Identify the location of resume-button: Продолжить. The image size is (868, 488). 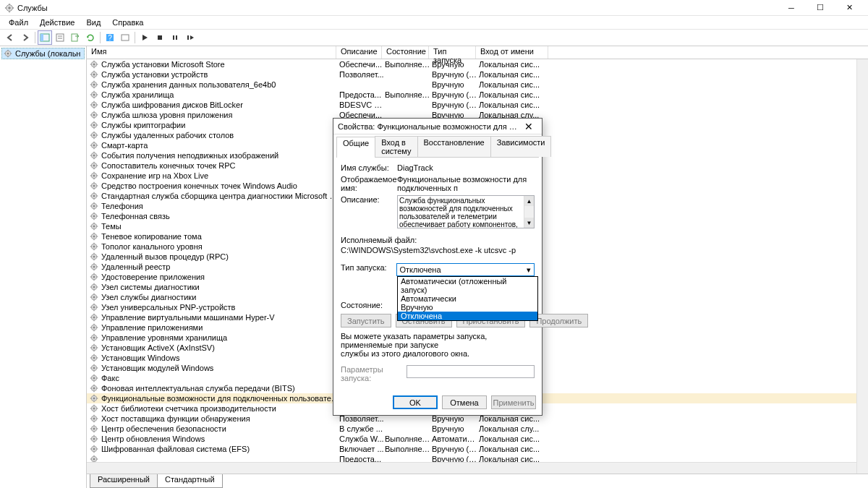
(558, 321).